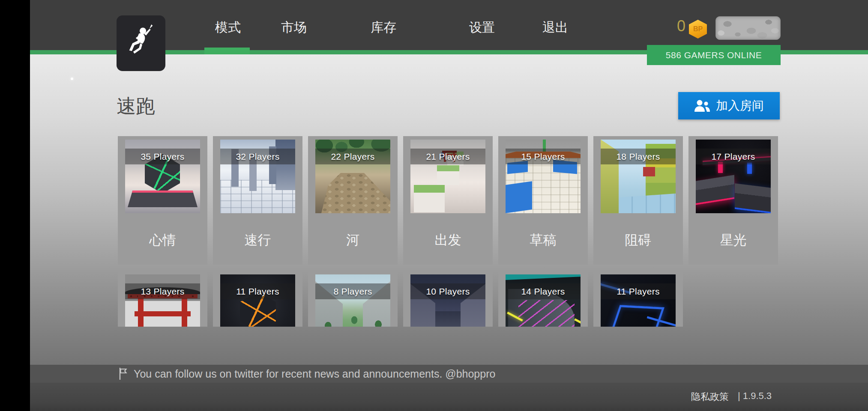 Image resolution: width=868 pixels, height=411 pixels. Describe the element at coordinates (353, 301) in the screenshot. I see `map-thumbnail-concrete-garden: 8 Players` at that location.